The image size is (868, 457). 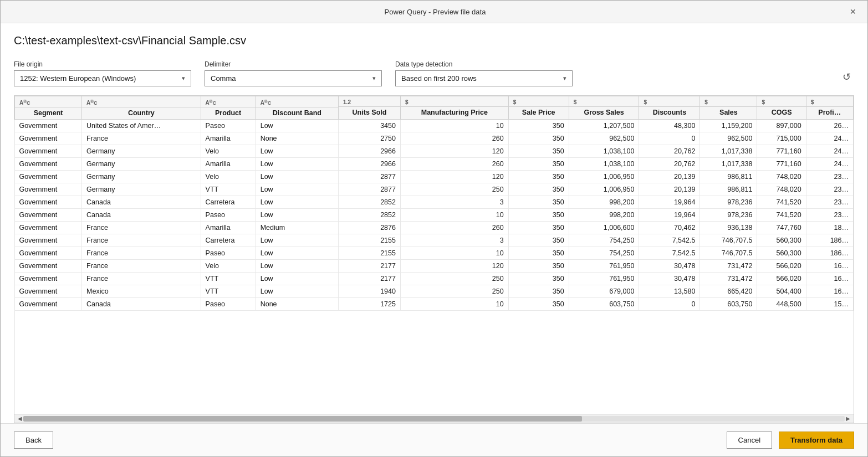 I want to click on table-row: GovernmentCanadaPaseoLow285210350998,200…, so click(x=435, y=215).